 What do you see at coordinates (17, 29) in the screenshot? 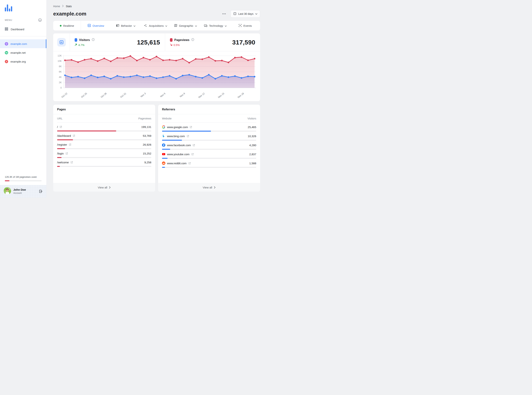
I see `sidebar-item-label: Dashboard` at bounding box center [17, 29].